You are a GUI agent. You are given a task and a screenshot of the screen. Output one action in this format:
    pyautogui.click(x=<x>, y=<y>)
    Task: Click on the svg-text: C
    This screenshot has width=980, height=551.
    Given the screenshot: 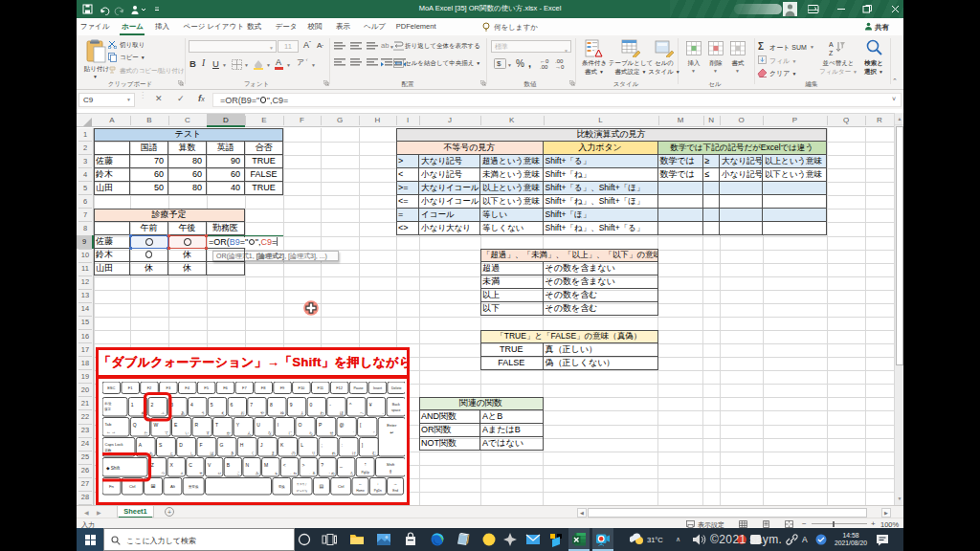 What is the action you would take?
    pyautogui.click(x=190, y=465)
    